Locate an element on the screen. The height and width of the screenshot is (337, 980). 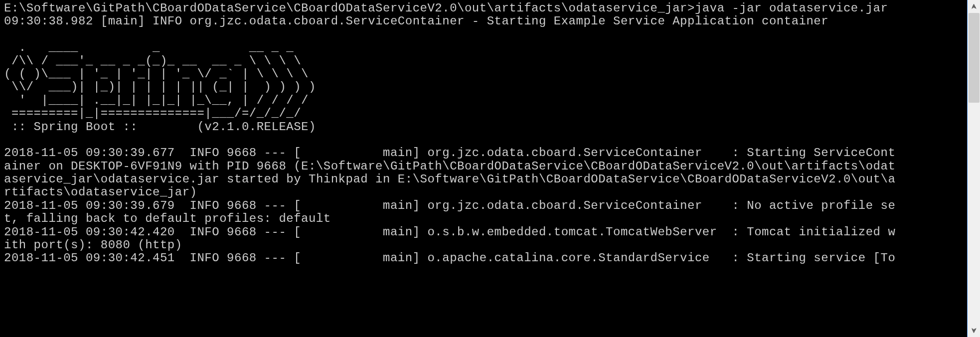
scroll-up-arrow-icon: ⮝ is located at coordinates (974, 6).